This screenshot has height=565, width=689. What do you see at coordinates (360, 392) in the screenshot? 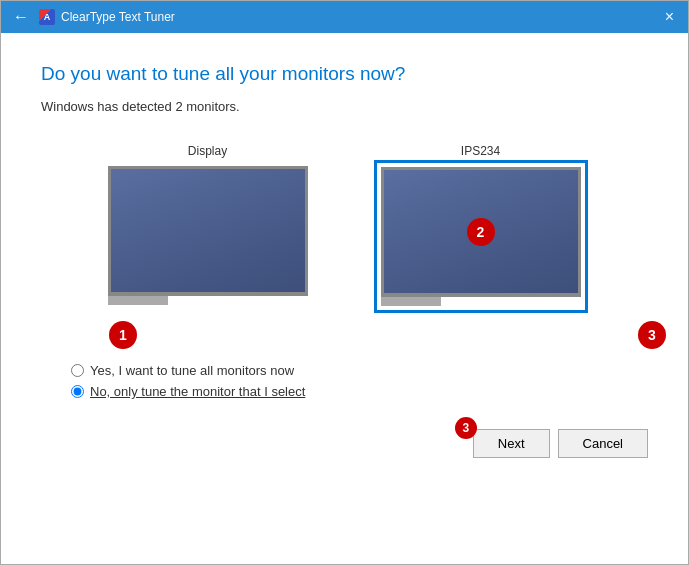
I see `radio-no-label: No, only tune the monitor that I select` at bounding box center [360, 392].